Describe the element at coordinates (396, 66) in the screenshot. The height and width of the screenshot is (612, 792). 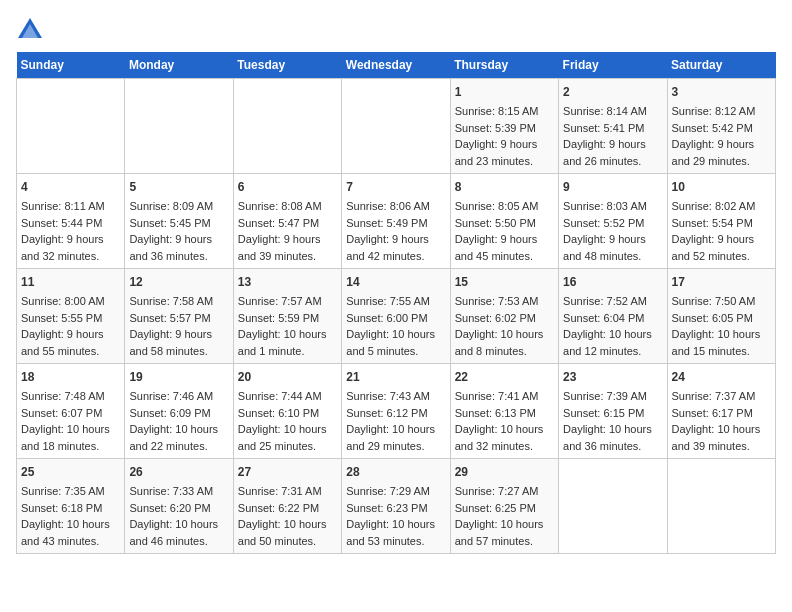
I see `calendar-header: SundayMondayTuesdayWednesdayThursdayFrid…` at that location.